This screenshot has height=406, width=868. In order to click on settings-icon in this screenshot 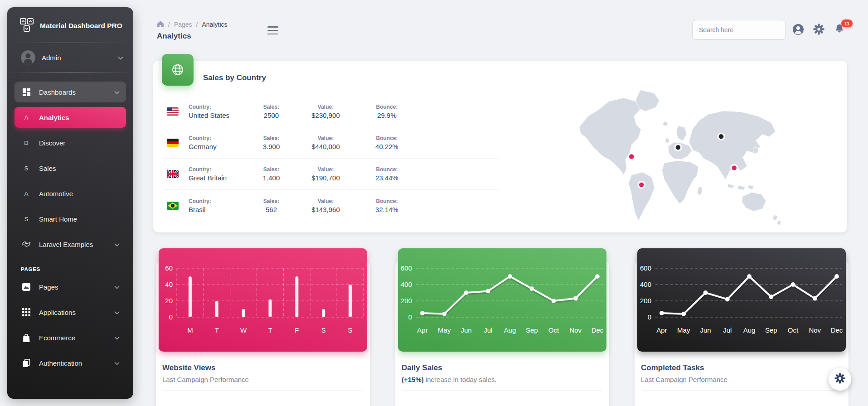, I will do `click(819, 29)`.